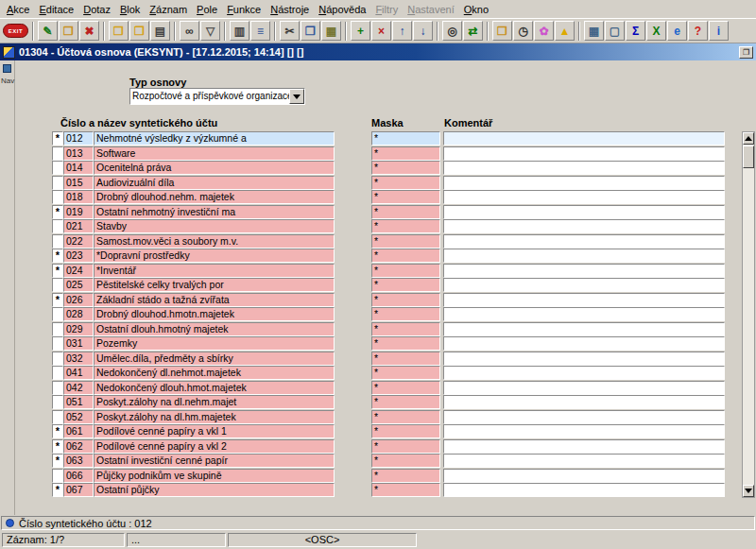  I want to click on menu-blok: Blok, so click(130, 9).